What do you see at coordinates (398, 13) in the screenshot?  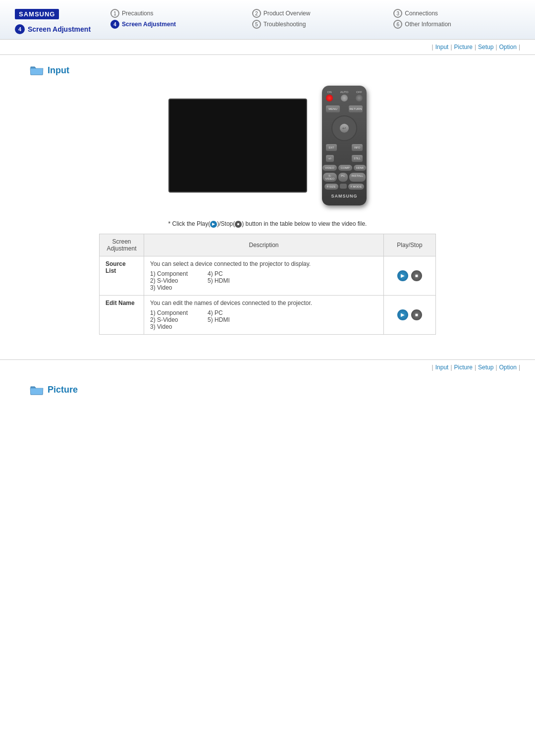 I see `nav-num-3: 3` at bounding box center [398, 13].